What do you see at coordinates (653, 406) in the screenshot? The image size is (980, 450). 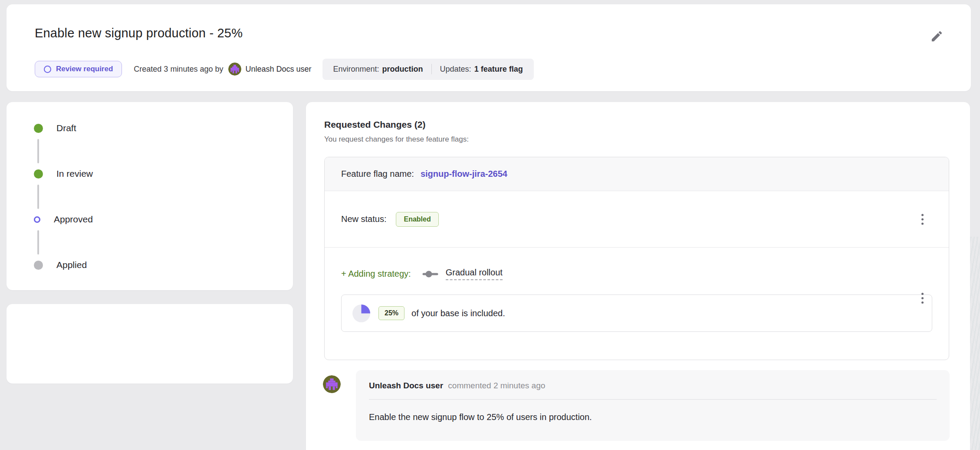 I see `comment-card: Unleash Docs user commented 2 minutes ag…` at bounding box center [653, 406].